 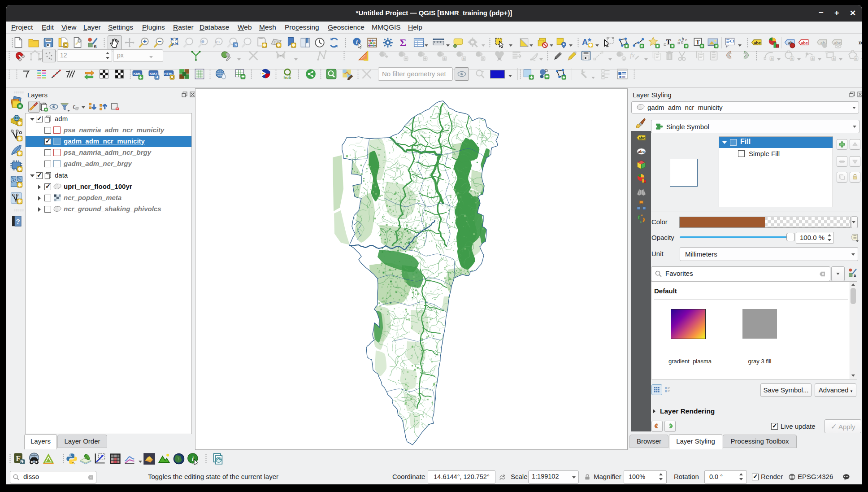 I want to click on svg-text: b, so click(x=683, y=39).